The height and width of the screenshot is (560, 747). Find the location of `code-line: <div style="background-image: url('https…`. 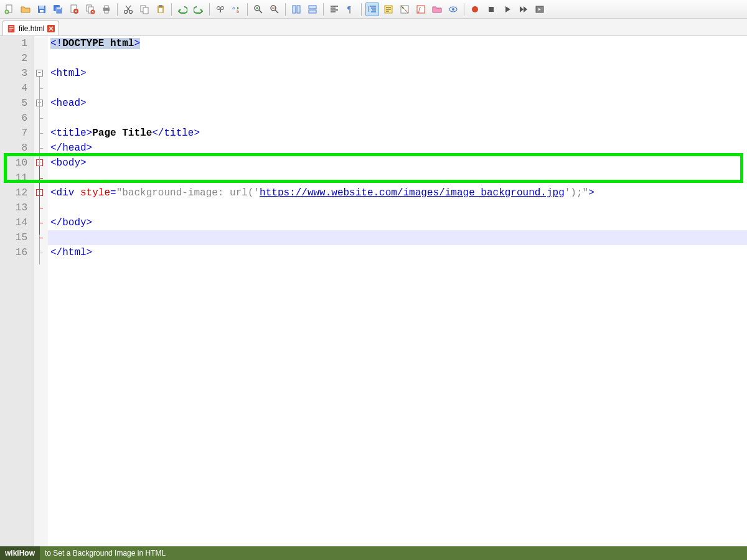

code-line: <div style="background-image: url('https… is located at coordinates (397, 193).